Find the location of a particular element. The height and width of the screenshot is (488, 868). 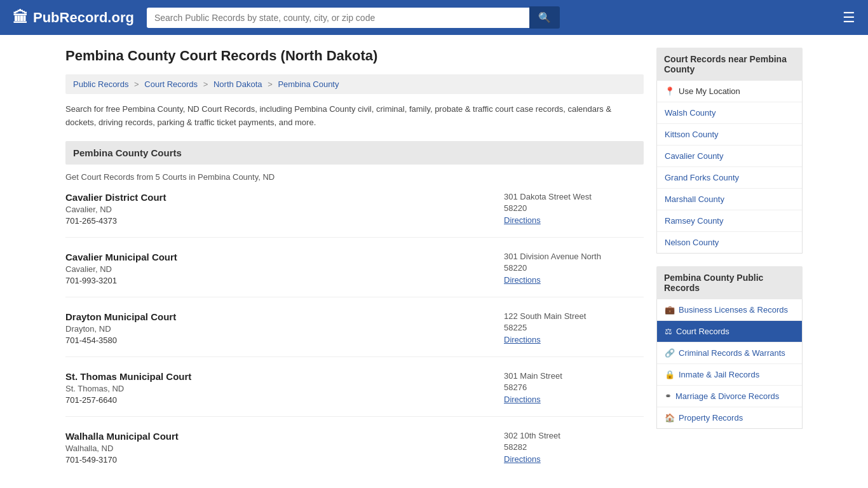

court-address: 301 Dakota Street West 58220 Directions is located at coordinates (574, 208).